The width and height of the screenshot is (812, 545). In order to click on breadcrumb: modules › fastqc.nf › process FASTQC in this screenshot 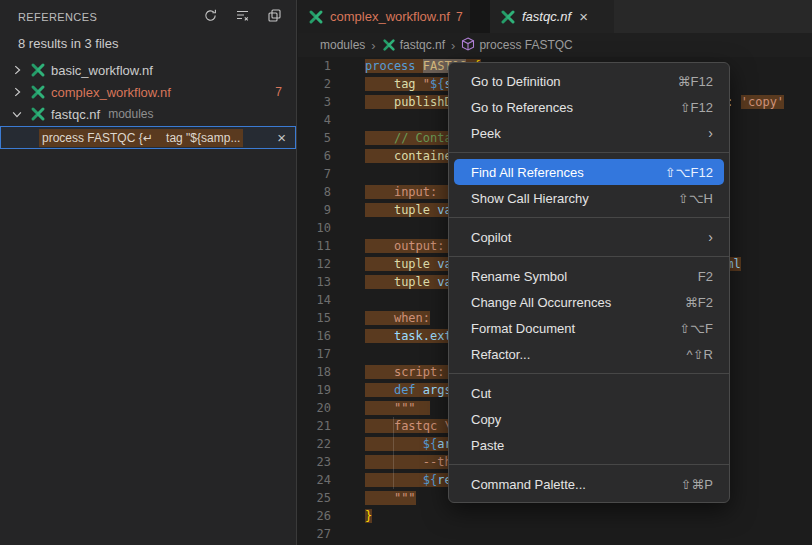, I will do `click(555, 45)`.